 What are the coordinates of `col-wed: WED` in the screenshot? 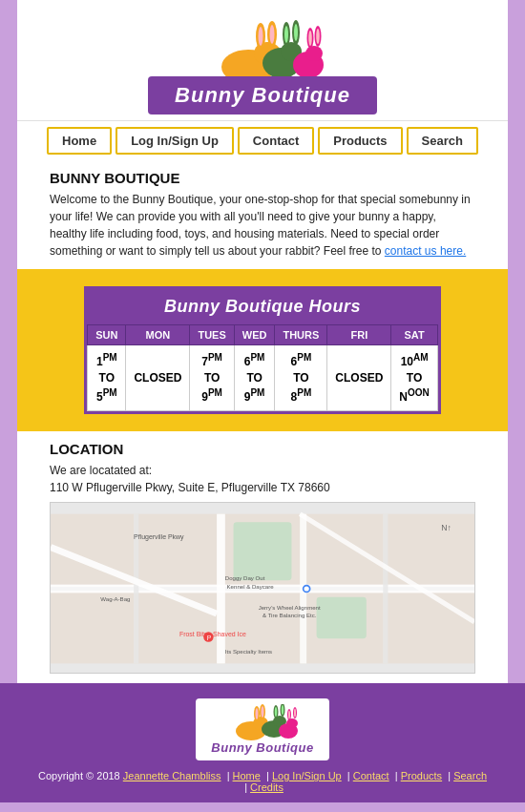 It's located at (254, 336).